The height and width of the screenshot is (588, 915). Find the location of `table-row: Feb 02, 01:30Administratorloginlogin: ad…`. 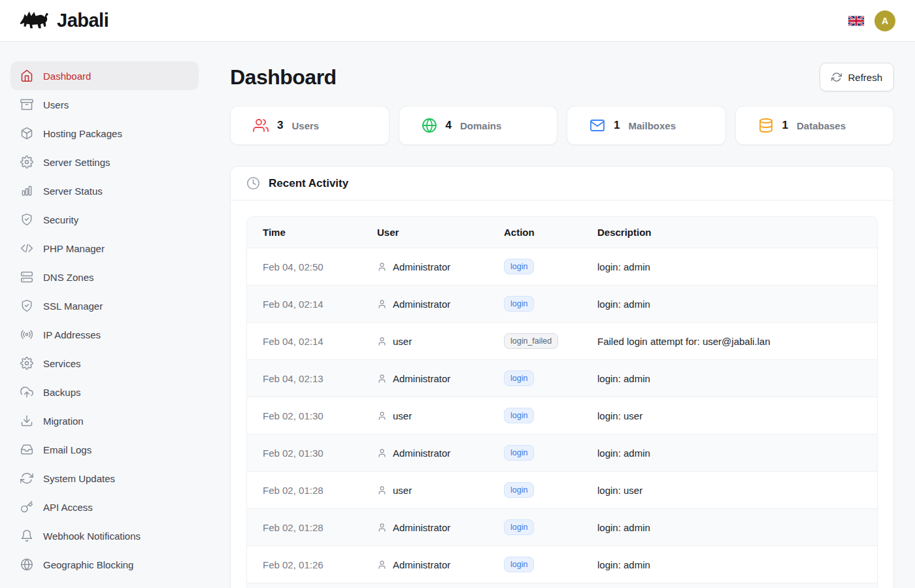

table-row: Feb 02, 01:30Administratorloginlogin: ad… is located at coordinates (562, 453).